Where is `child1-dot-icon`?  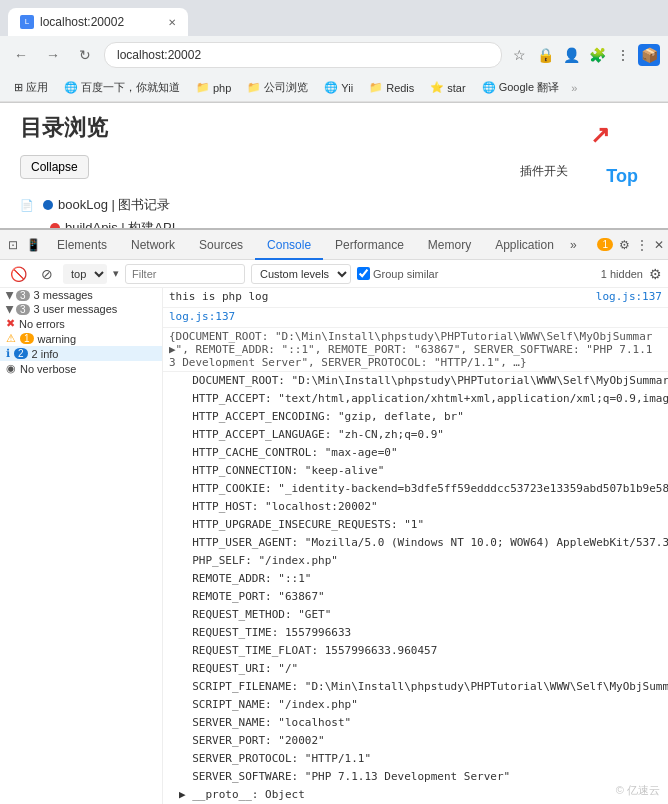
child1-dot-icon is located at coordinates (55, 226).